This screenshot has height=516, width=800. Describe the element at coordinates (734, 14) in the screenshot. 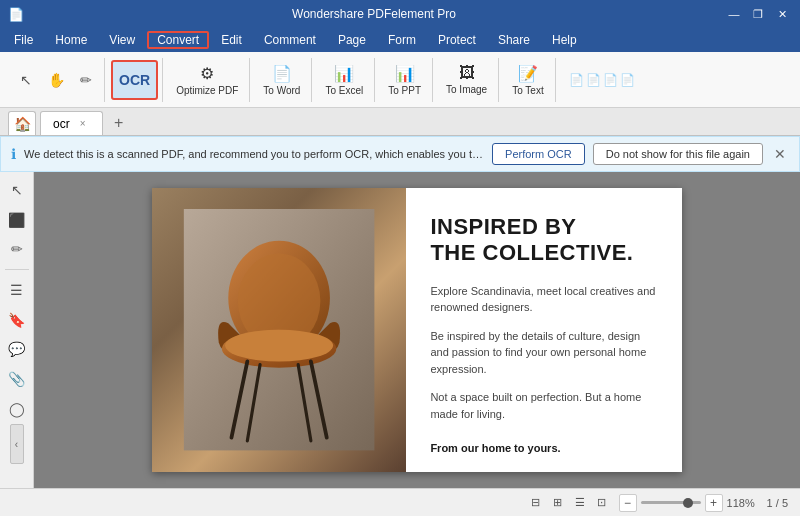

I see `minimize-button: —` at that location.